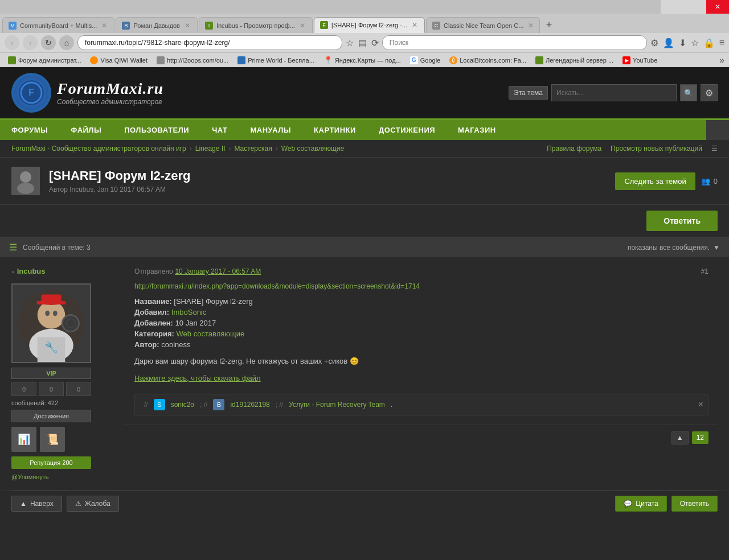 Image resolution: width=729 pixels, height=560 pixels. What do you see at coordinates (156, 25) in the screenshot?
I see `tab-roman: В Роман Давыдов ✕` at bounding box center [156, 25].